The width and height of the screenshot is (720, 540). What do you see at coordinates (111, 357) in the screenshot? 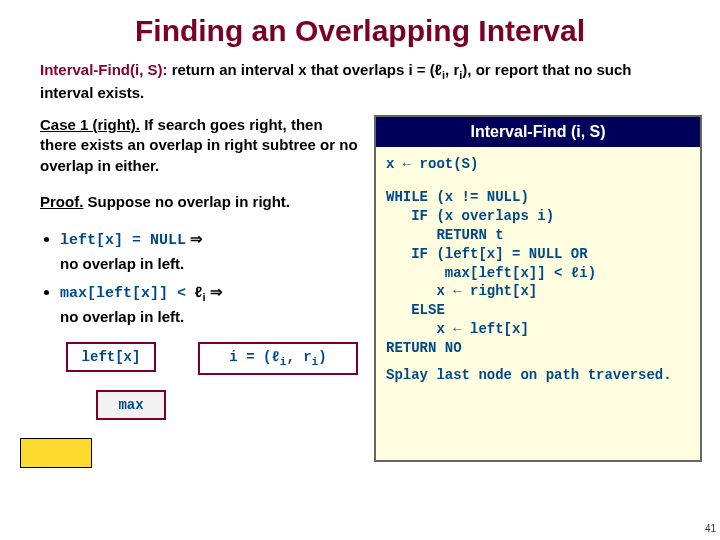
I see `diagram-left-box: left[x]` at bounding box center [111, 357].